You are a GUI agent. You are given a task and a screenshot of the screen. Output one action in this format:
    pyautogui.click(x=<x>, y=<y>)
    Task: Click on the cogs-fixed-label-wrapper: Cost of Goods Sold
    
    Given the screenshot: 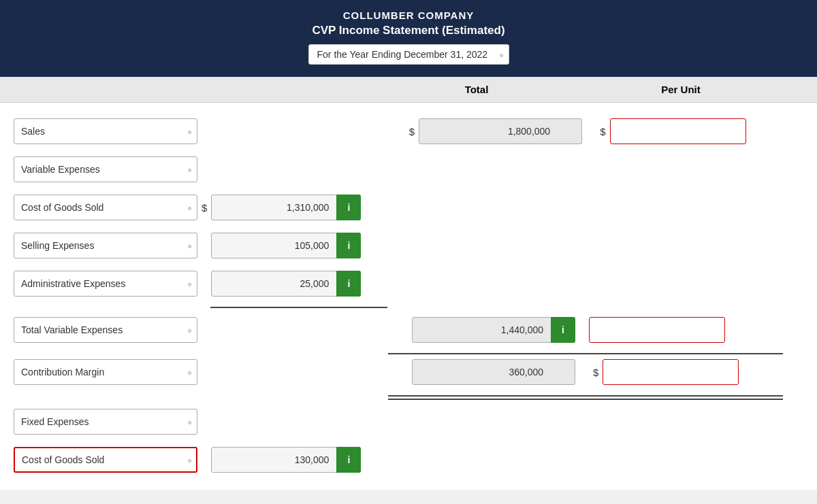 What is the action you would take?
    pyautogui.click(x=106, y=460)
    